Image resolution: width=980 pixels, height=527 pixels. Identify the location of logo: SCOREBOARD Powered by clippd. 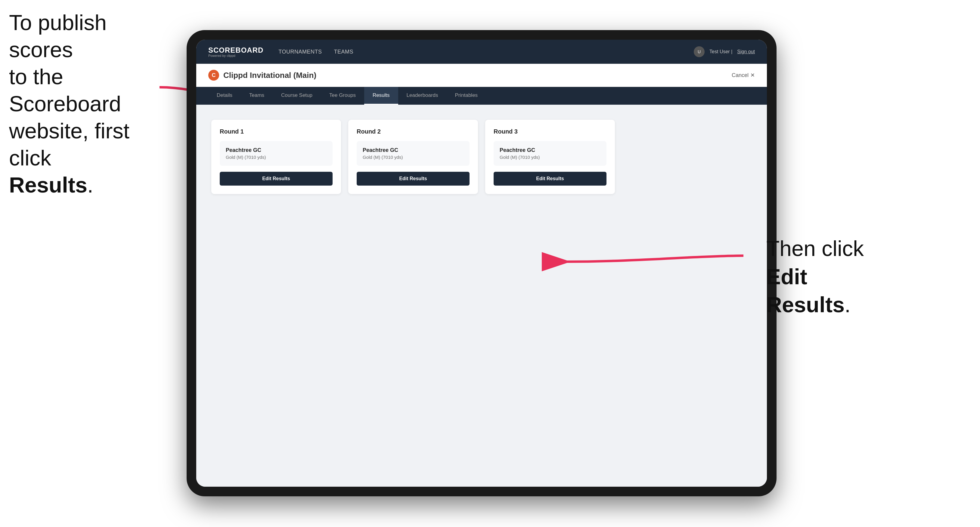
(236, 52).